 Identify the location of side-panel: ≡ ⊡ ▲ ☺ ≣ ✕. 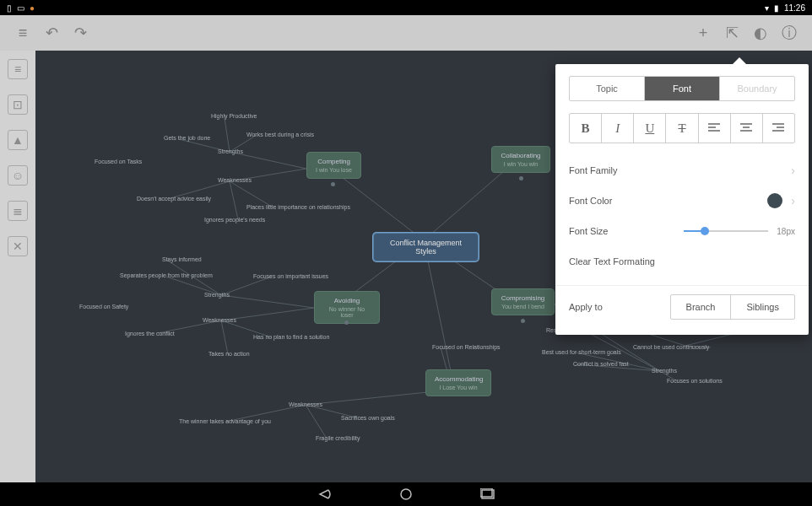
(18, 266).